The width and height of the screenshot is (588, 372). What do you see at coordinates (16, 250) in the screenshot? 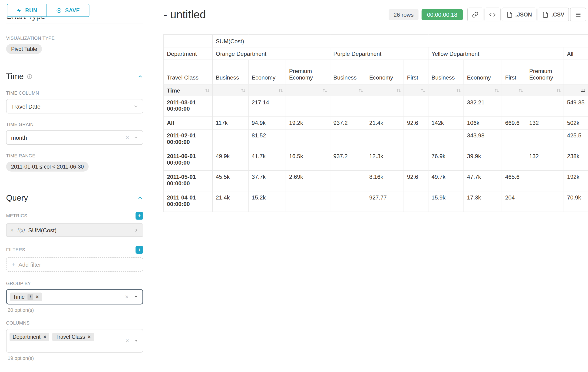
I see `filters-label: FILTERS` at bounding box center [16, 250].